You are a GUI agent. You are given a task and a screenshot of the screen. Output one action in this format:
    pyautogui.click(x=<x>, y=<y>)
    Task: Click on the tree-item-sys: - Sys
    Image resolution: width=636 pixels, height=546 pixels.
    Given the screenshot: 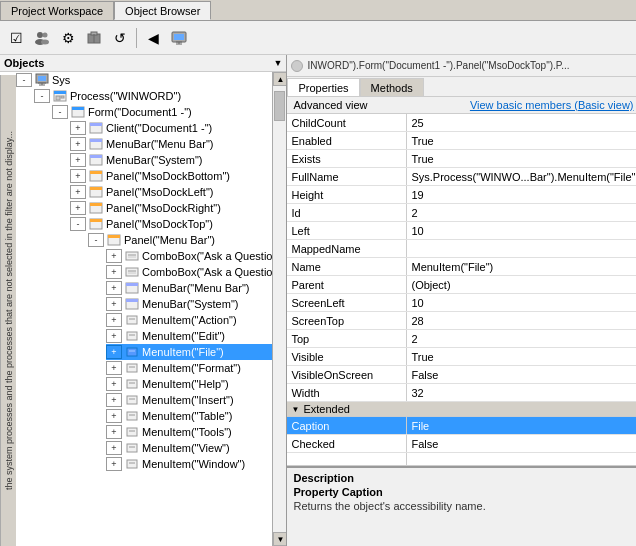 What is the action you would take?
    pyautogui.click(x=144, y=80)
    